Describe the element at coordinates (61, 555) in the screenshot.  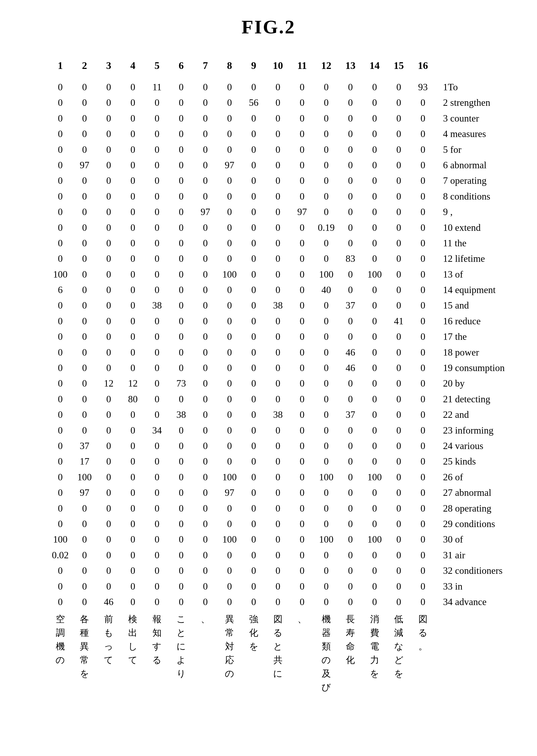
I see `cell-r31-c1: 0.02` at that location.